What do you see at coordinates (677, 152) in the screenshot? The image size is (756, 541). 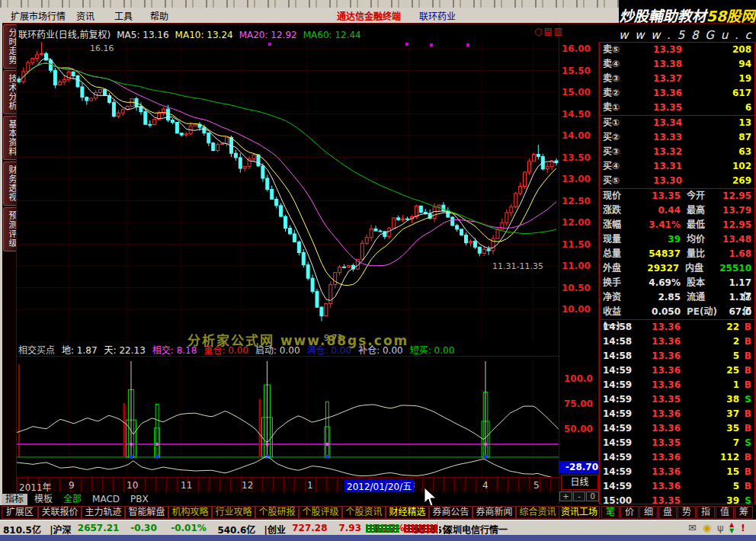 I see `buy-queue: 买①13.3413买②13.3387买③13.3263买④13.31102买⑤1…` at bounding box center [677, 152].